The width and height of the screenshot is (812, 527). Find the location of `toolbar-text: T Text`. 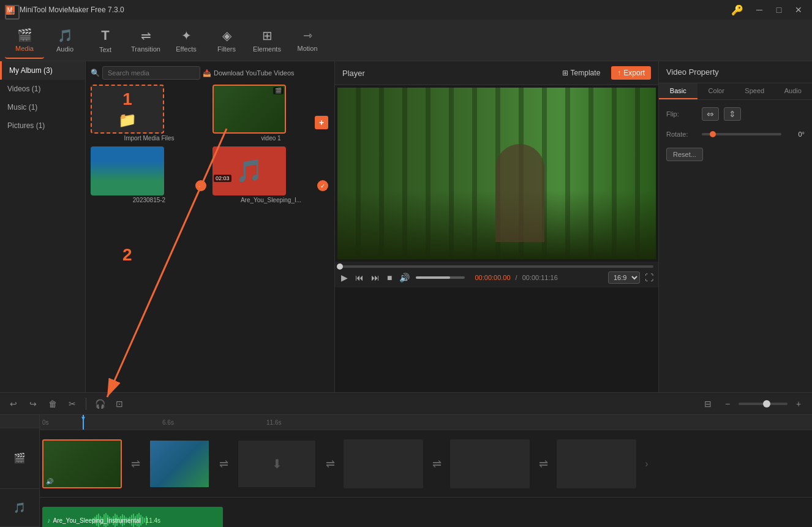

toolbar-text: T Text is located at coordinates (105, 40).